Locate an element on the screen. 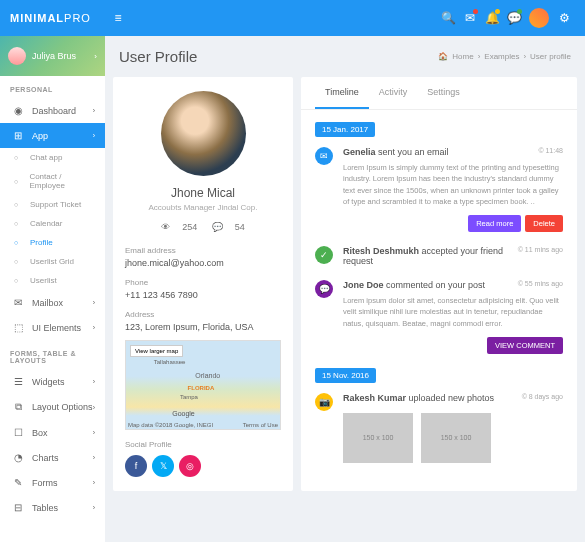 This screenshot has width=585, height=542. dashboard-icon: ◉ is located at coordinates (18, 110).